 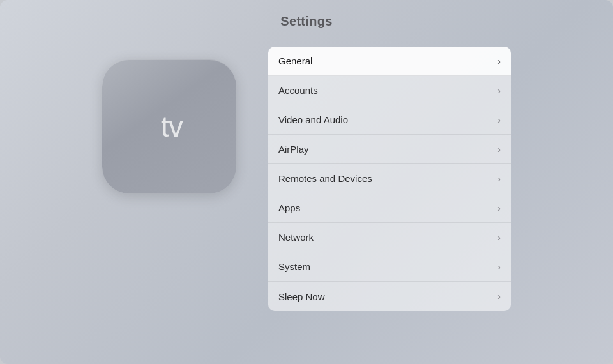 I want to click on menu-item-label-video-and-audio: Video and Audio, so click(x=313, y=120).